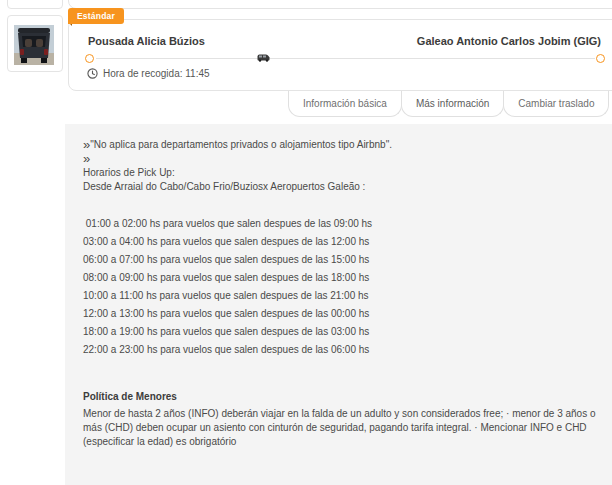 The height and width of the screenshot is (485, 612). What do you see at coordinates (34, 45) in the screenshot?
I see `vehicle-photo` at bounding box center [34, 45].